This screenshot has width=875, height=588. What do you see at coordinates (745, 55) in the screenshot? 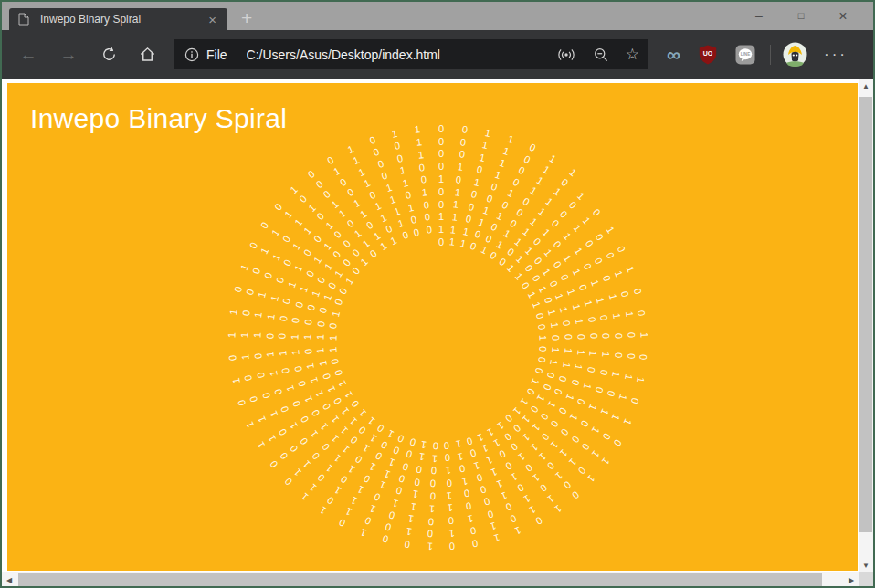
I see `line-extension-icon: LINE` at bounding box center [745, 55].